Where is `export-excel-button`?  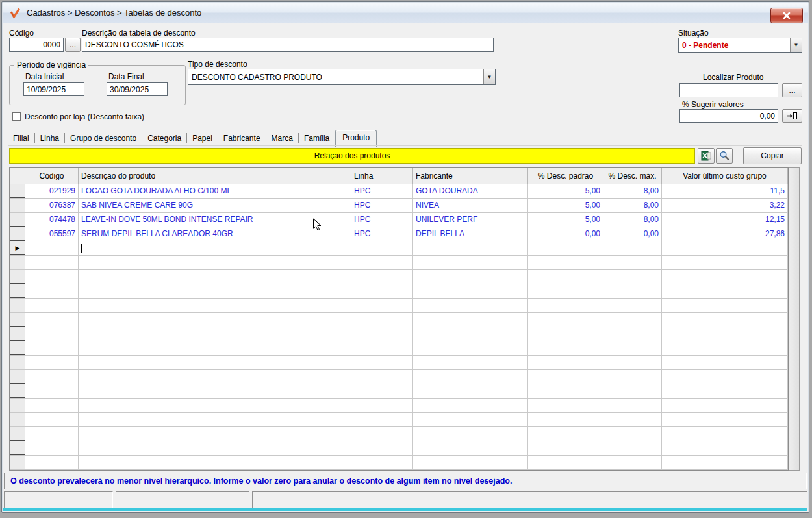 export-excel-button is located at coordinates (706, 156).